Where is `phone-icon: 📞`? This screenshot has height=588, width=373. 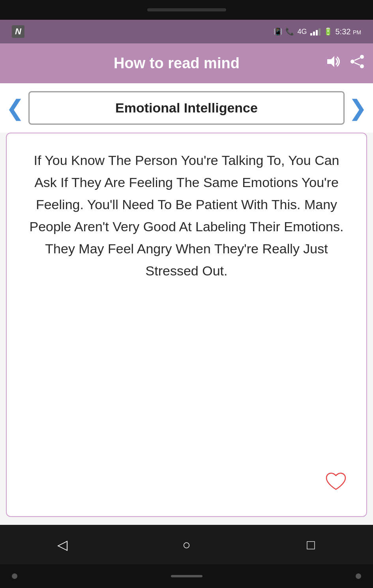 phone-icon: 📞 is located at coordinates (290, 32).